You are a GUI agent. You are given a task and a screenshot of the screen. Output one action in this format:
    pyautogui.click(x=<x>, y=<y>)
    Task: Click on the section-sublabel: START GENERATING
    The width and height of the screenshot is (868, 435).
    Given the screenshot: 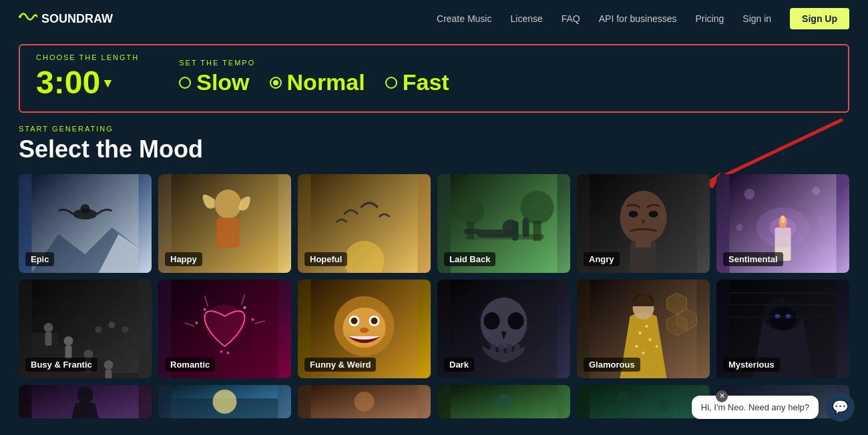 What is the action you would take?
    pyautogui.click(x=434, y=129)
    